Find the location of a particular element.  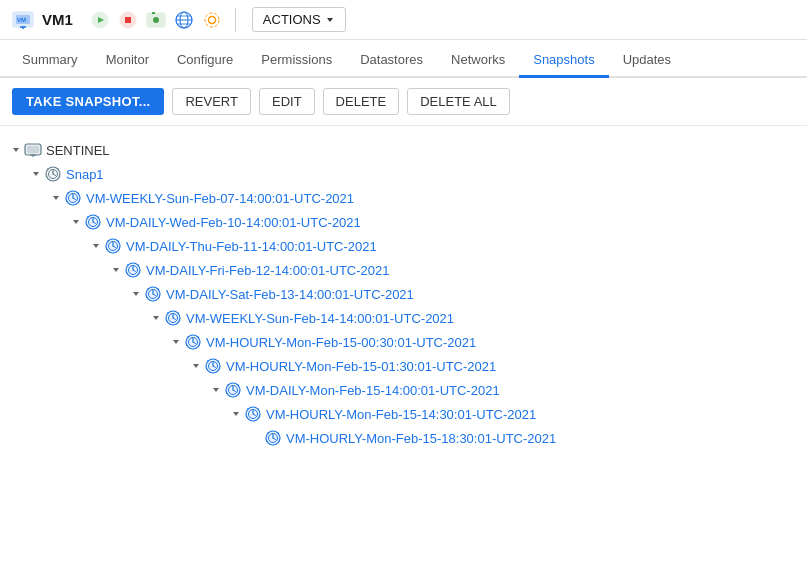

snapshot-label: VM-HOURLY-Mon-Feb-15-01:30:01-UTC-2021 is located at coordinates (361, 366).